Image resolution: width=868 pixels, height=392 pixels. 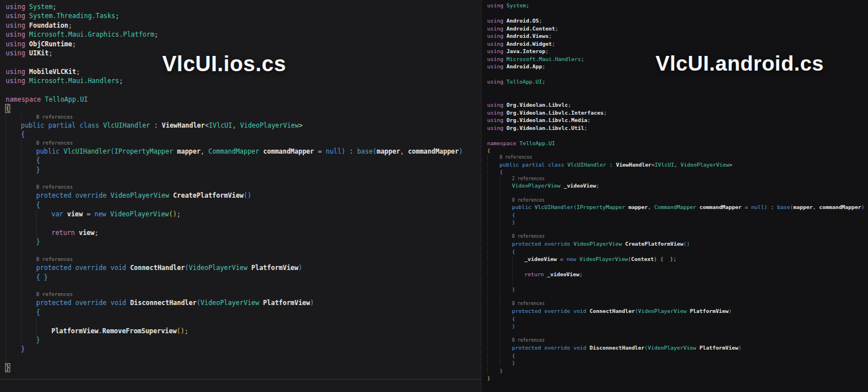 What do you see at coordinates (571, 259) in the screenshot?
I see `code-token: new` at bounding box center [571, 259].